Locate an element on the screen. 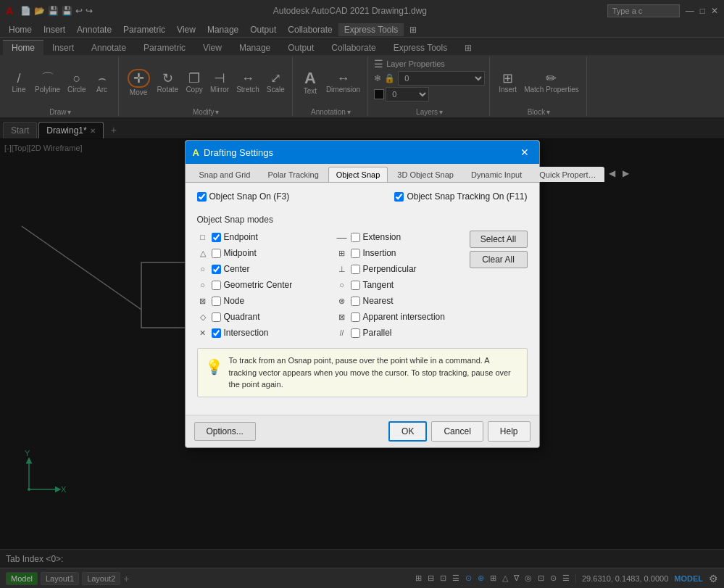 This screenshot has height=588, width=724. object-snap-tracking-on-label: Object Snap Tracking On (F11) is located at coordinates (467, 196).